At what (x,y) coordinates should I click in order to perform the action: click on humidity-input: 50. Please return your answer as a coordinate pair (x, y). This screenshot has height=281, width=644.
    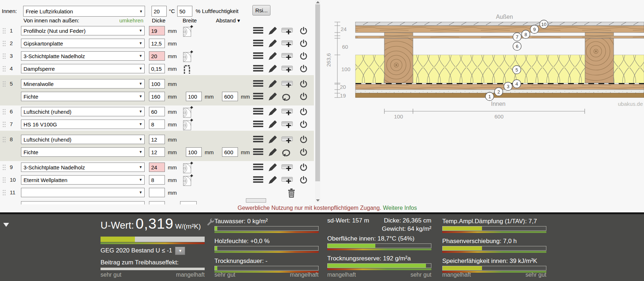
    Looking at the image, I should click on (185, 11).